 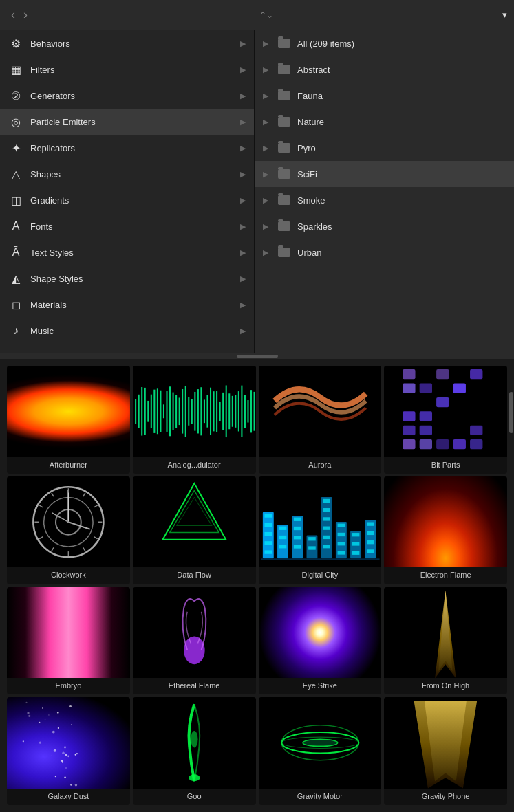 What do you see at coordinates (266, 201) in the screenshot?
I see `submenu-arrow-smoke: ▶` at bounding box center [266, 201].